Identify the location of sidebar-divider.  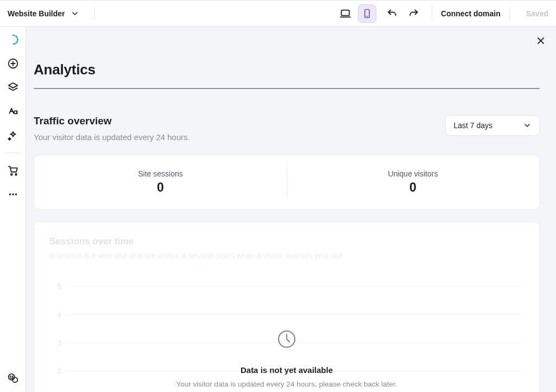
(13, 153).